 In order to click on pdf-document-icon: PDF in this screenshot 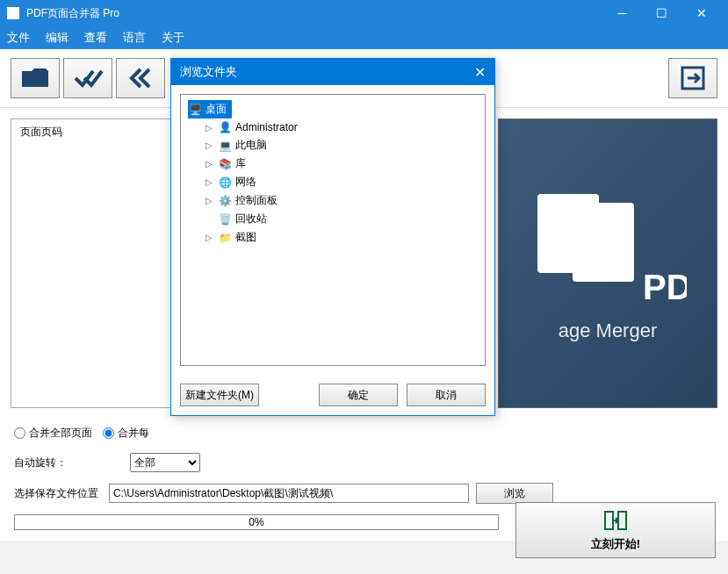, I will do `click(608, 251)`.